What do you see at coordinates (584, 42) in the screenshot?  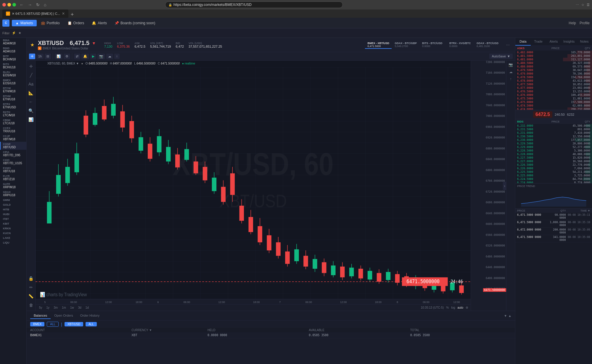 I see `tab-notes: Notes` at bounding box center [584, 42].